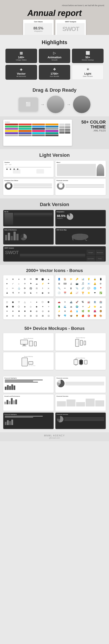  What do you see at coordinates (31, 288) in the screenshot?
I see `icon-item: ⚽` at bounding box center [31, 288].